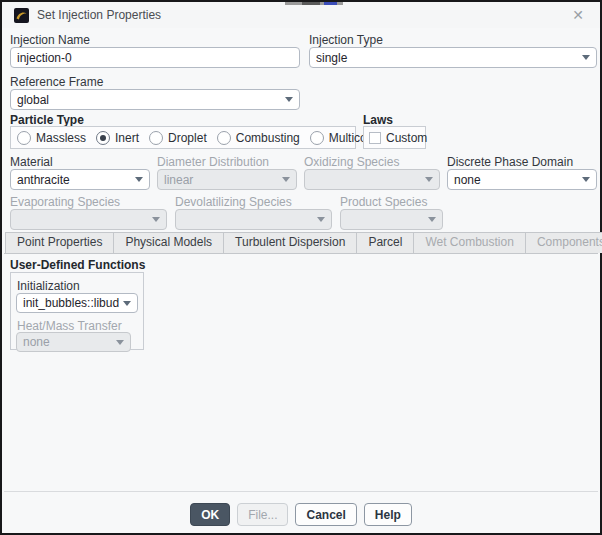 This screenshot has width=602, height=535. I want to click on oxidizing-species-dropdown, so click(372, 180).